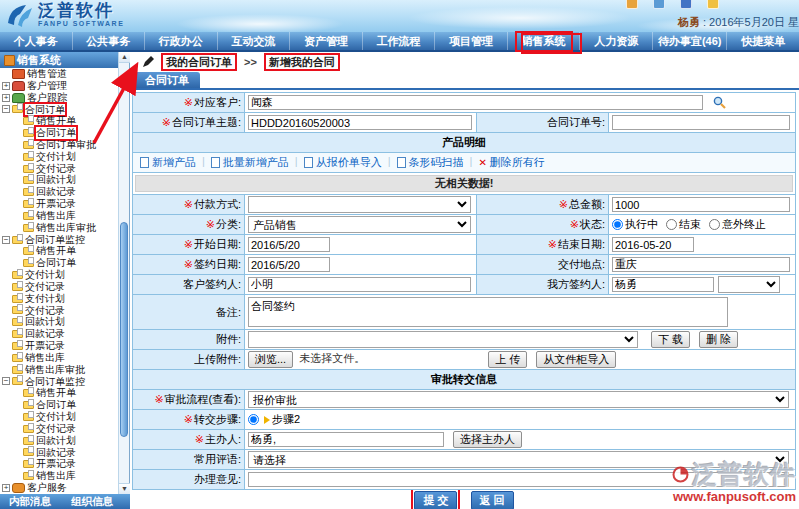 The height and width of the screenshot is (509, 799). What do you see at coordinates (124, 58) in the screenshot?
I see `scroll-up-icon: ▲` at bounding box center [124, 58].